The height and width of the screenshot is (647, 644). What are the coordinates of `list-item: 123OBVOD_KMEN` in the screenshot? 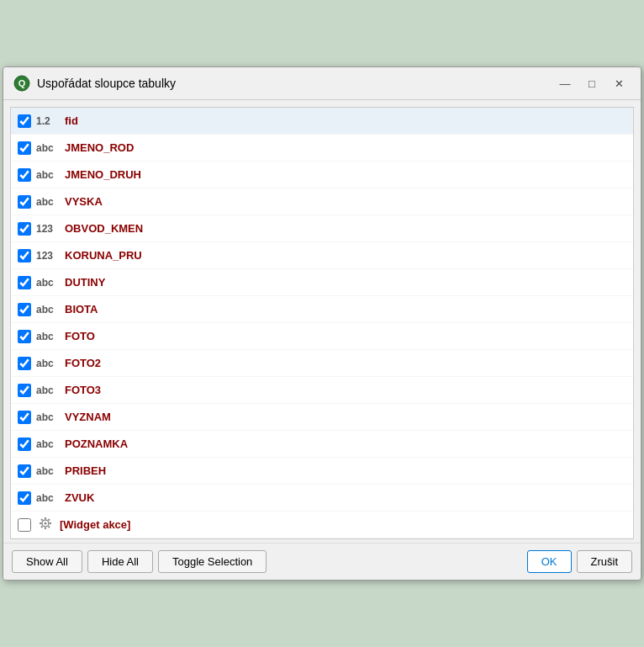 It's located at (322, 229).